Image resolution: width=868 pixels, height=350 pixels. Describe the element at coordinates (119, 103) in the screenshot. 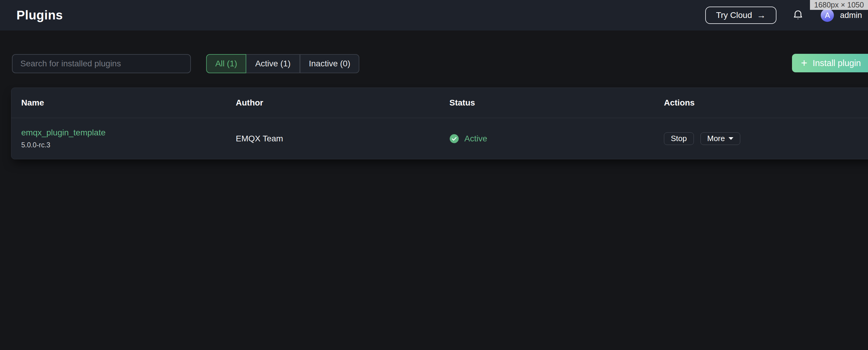

I see `column-header-name: Name` at that location.